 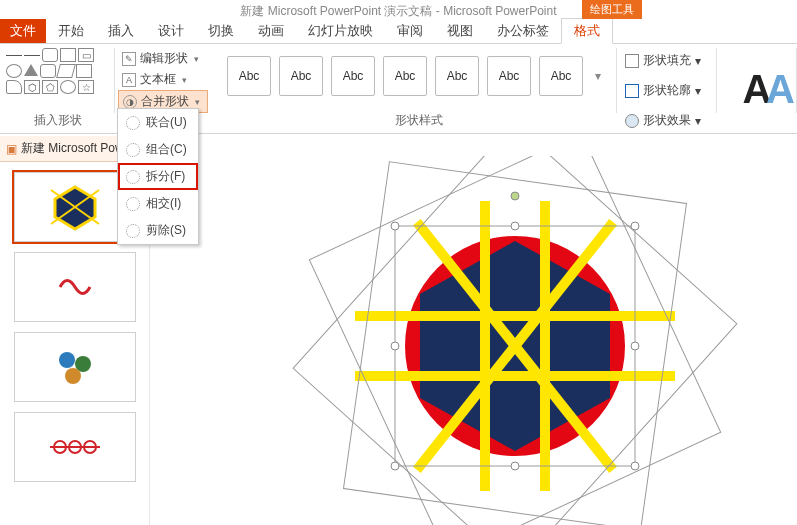 I want to click on style-swatch-2: Abc, so click(x=301, y=76).